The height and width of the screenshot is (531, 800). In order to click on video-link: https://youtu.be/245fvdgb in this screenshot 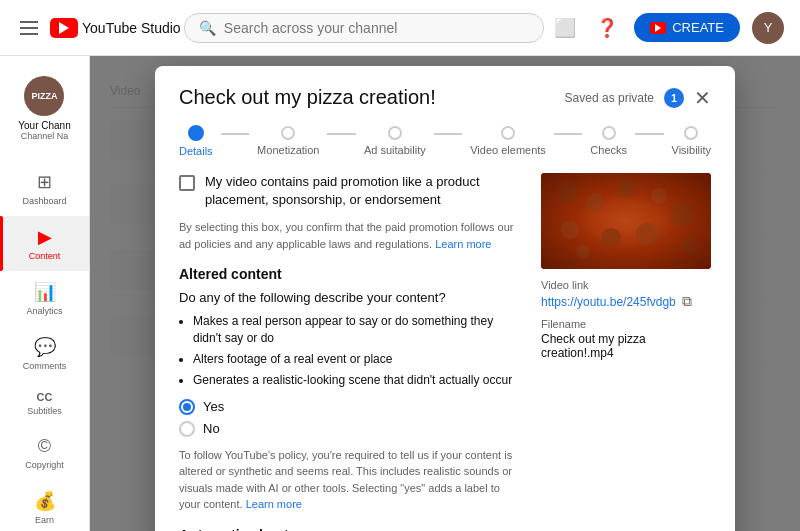, I will do `click(608, 302)`.